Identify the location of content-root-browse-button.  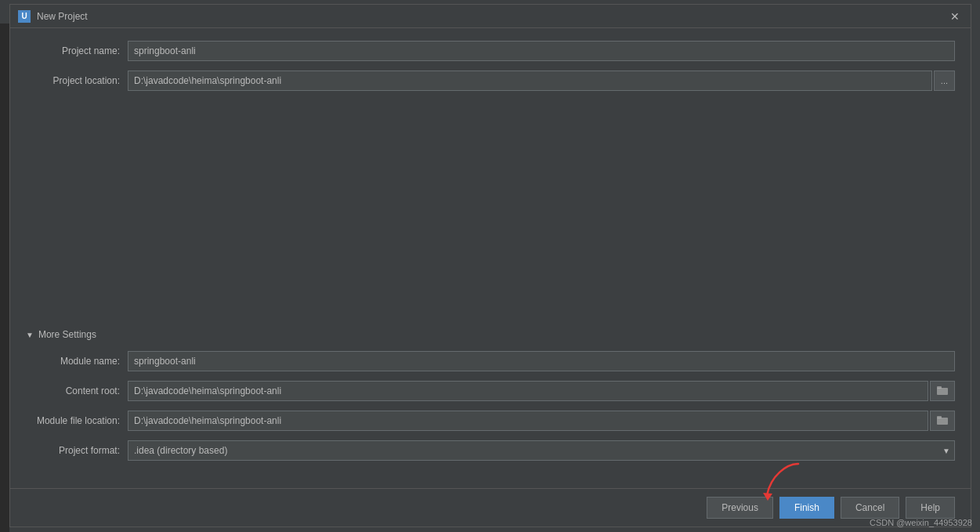
(942, 391).